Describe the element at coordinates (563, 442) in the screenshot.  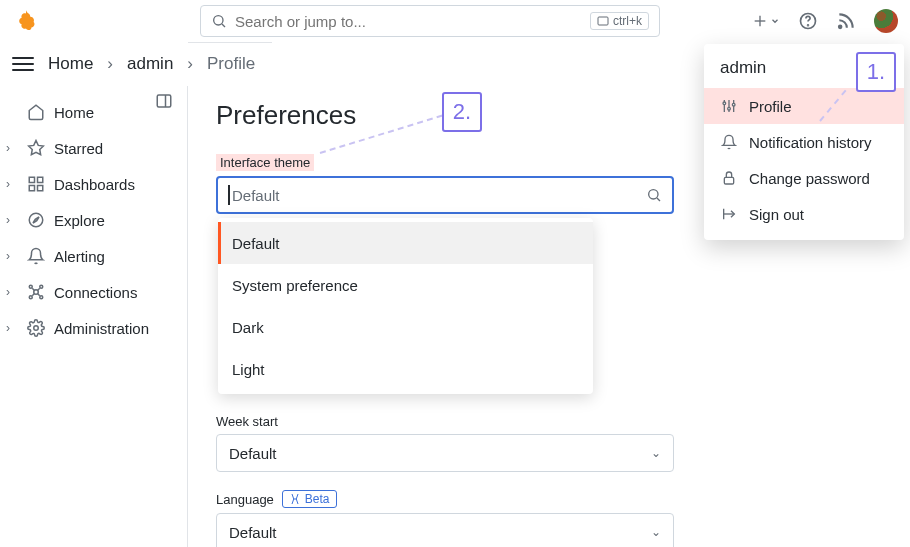
I see `weekstart-field: Week start Default ⌄` at that location.